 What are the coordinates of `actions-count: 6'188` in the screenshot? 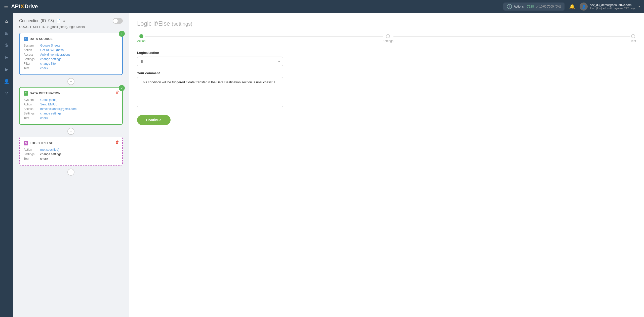 It's located at (530, 7).